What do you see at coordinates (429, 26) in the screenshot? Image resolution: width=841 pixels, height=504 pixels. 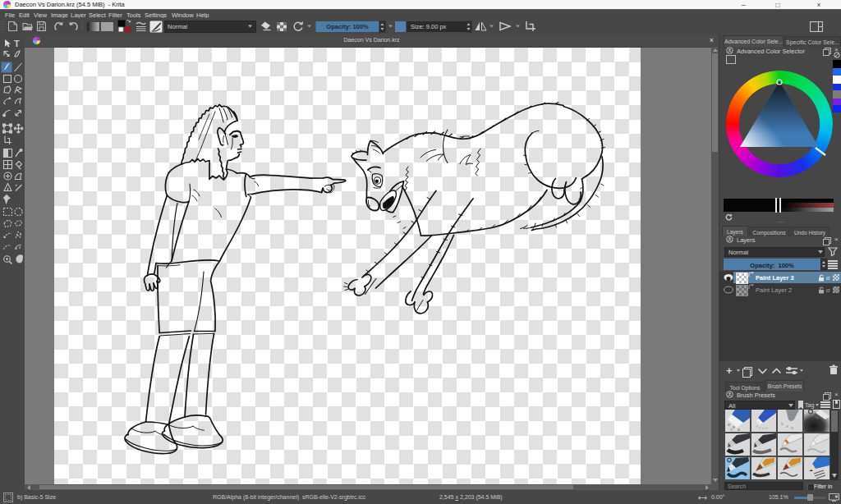 I see `svg-text: Size: 9.00 px` at bounding box center [429, 26].